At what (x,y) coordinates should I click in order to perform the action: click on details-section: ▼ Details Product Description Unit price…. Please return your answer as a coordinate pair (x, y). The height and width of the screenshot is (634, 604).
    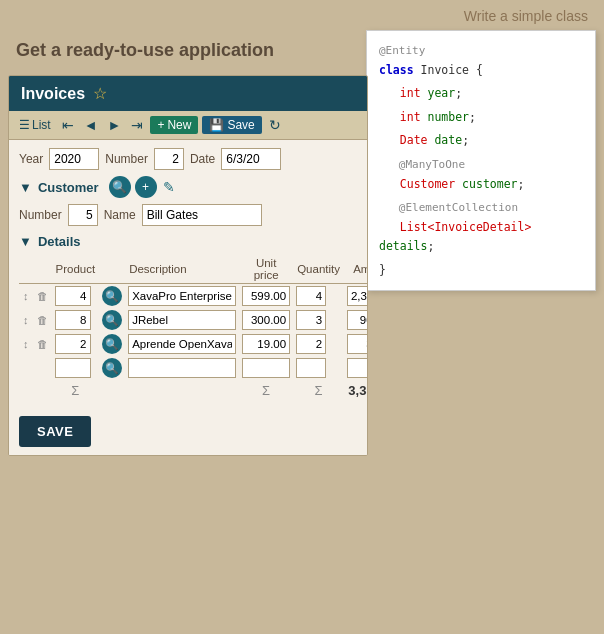
    Looking at the image, I should click on (188, 317).